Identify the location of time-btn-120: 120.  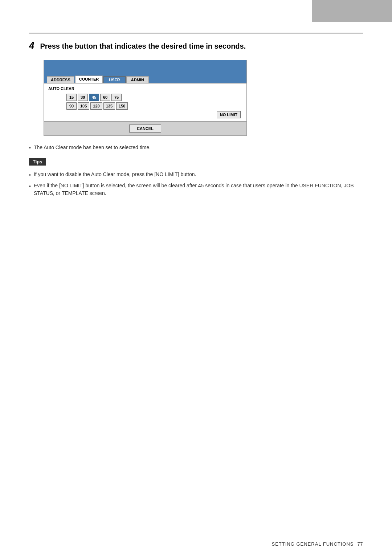
(96, 106).